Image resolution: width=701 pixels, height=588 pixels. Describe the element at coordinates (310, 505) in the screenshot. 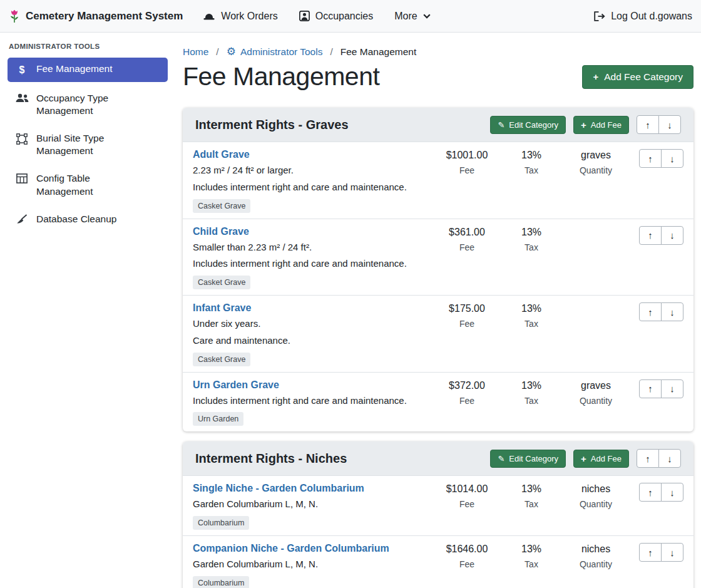

I see `fee-description: Garden Columbarium L, M, N.` at that location.